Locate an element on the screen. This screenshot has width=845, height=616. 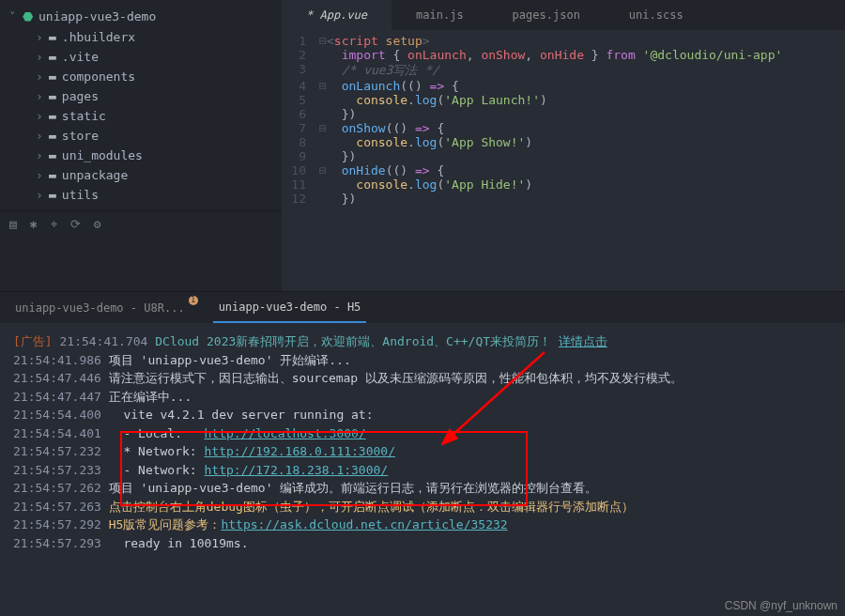
project-root: ˅ ⬣ uniapp-vue3-demo is located at coordinates (141, 17).